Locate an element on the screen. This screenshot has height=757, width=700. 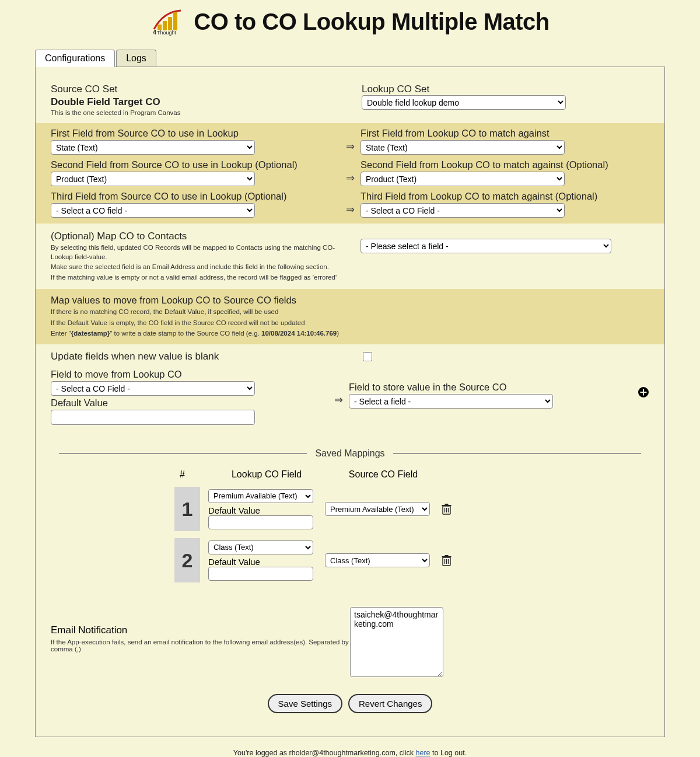
mappings-head-num: # is located at coordinates (130, 475).